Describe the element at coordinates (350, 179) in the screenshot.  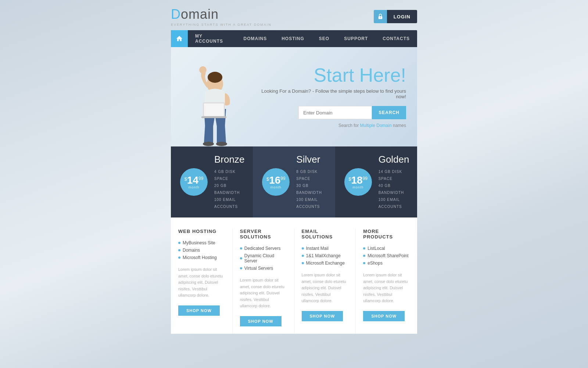
I see `price-dollar-golden: $` at that location.